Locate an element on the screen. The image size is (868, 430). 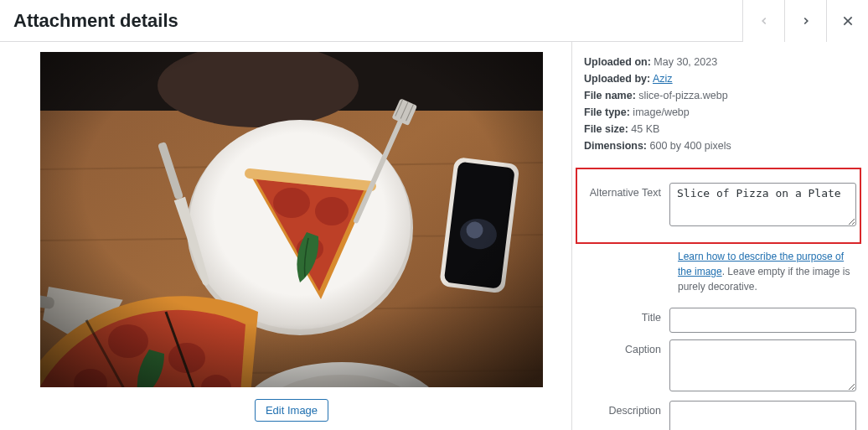
modal-title: Attachment details is located at coordinates (96, 21).